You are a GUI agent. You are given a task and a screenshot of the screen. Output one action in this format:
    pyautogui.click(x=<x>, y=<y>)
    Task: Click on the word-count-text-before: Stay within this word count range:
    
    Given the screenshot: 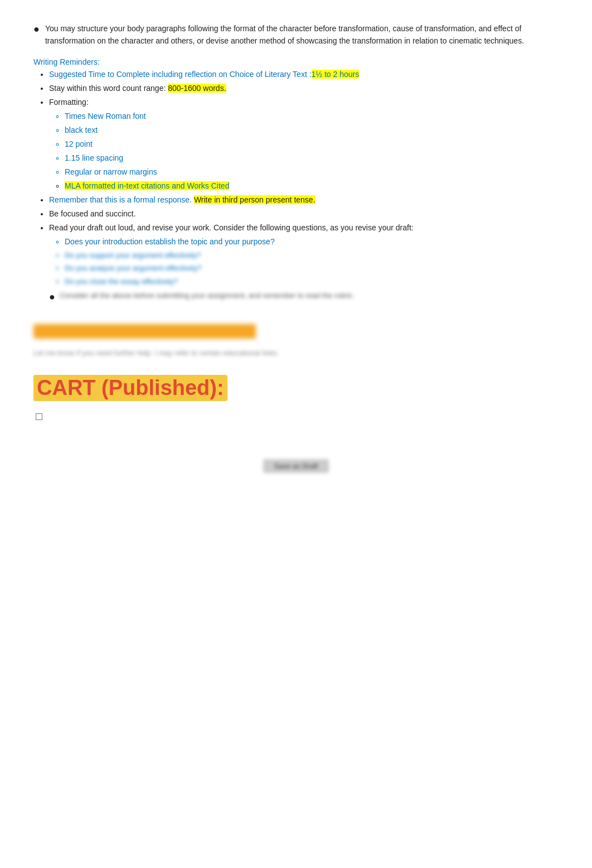 What is the action you would take?
    pyautogui.click(x=108, y=88)
    